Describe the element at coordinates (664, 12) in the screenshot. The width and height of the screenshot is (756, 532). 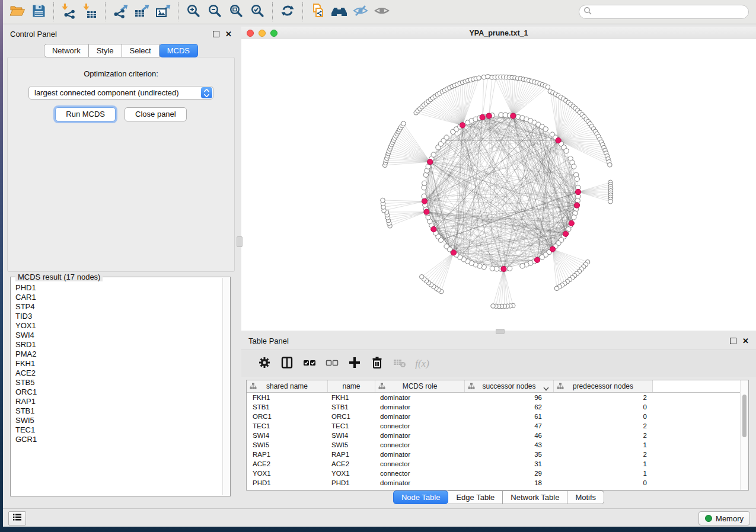
I see `search-input` at that location.